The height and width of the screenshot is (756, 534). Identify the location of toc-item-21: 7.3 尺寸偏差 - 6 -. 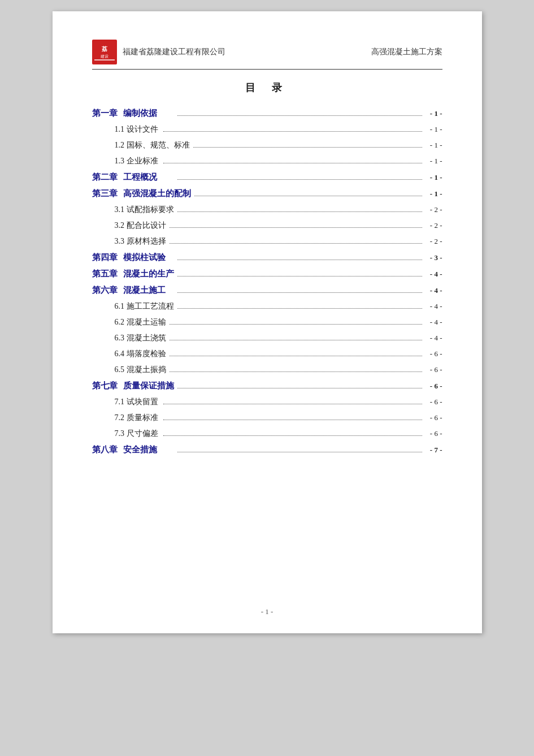
(267, 434).